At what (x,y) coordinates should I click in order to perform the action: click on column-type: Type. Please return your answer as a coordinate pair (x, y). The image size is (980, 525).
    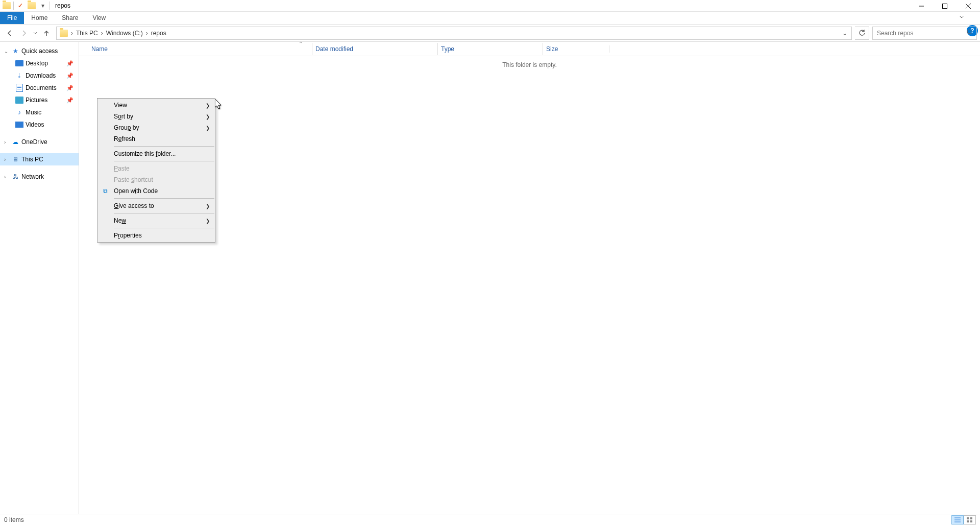
    Looking at the image, I should click on (490, 49).